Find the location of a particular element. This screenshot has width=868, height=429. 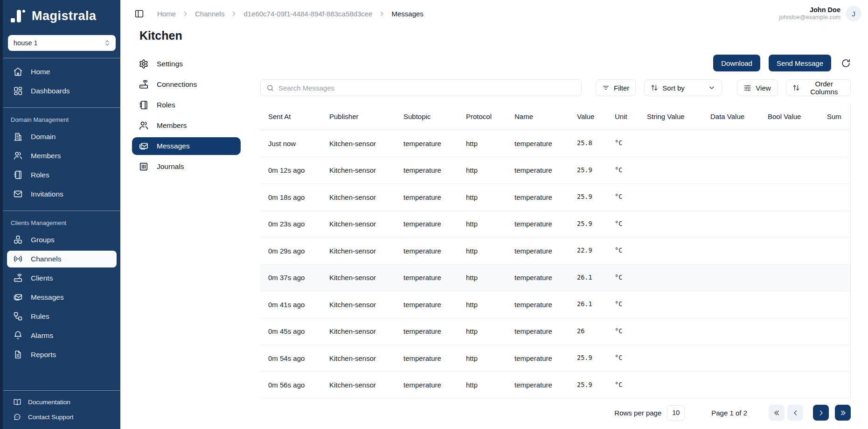

sidebar-item-clients: Clients is located at coordinates (62, 278).